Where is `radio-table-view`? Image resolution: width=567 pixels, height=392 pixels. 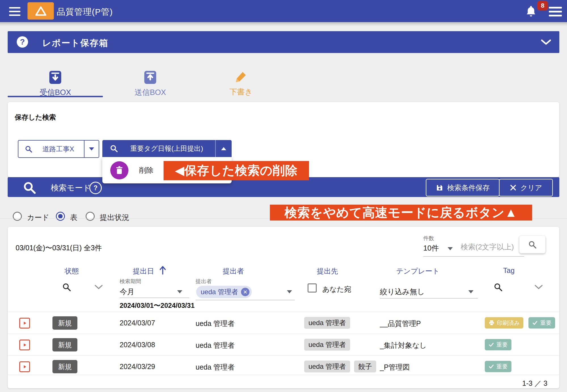
radio-table-view is located at coordinates (60, 216).